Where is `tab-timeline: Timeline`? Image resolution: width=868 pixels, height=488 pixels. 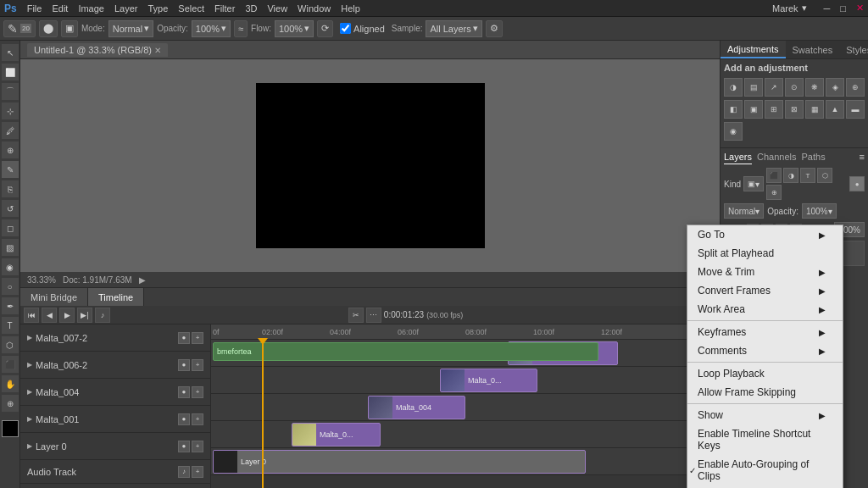 tab-timeline: Timeline is located at coordinates (116, 297).